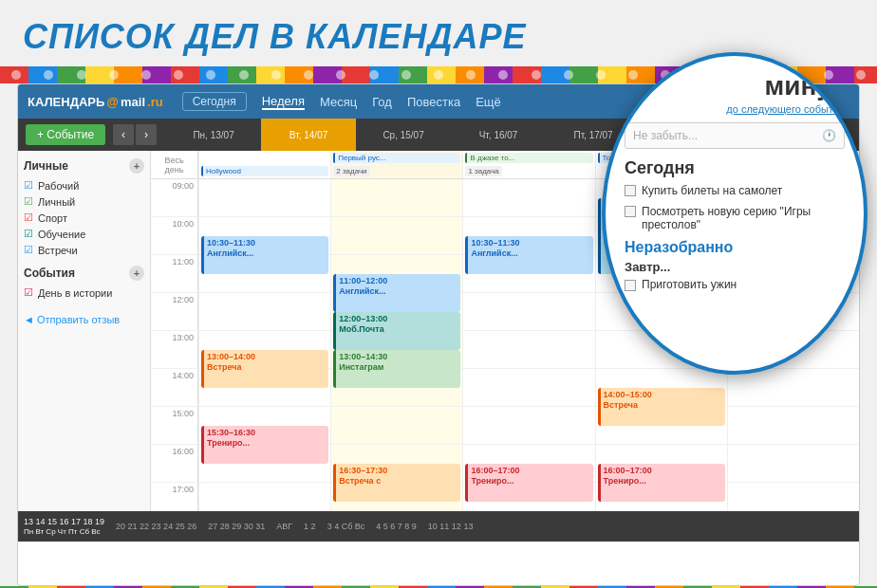 This screenshot has height=588, width=877. Describe the element at coordinates (662, 483) in the screenshot. I see `event-thu-training: 16:00–17:00Трениро...` at that location.